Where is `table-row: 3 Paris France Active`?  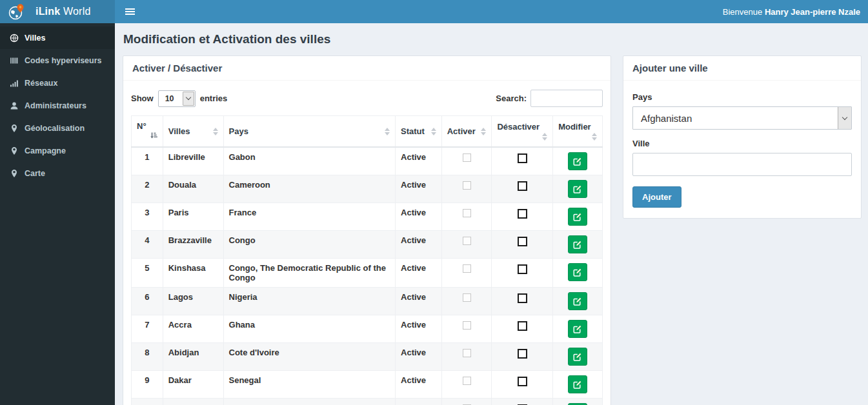 table-row: 3 Paris France Active is located at coordinates (367, 217).